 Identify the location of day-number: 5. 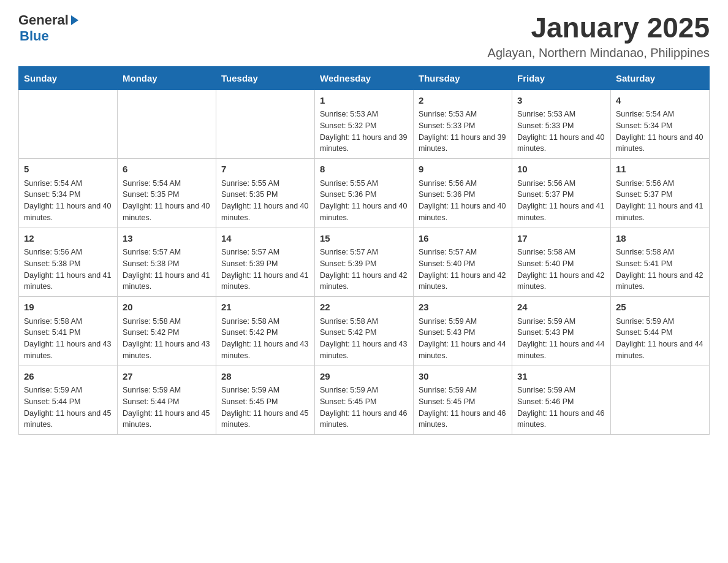
(68, 169).